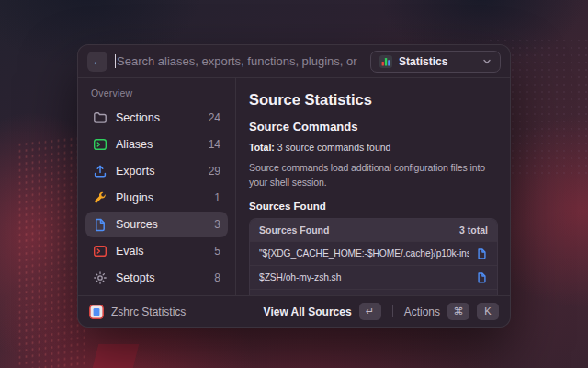 Image resolution: width=588 pixels, height=368 pixels. What do you see at coordinates (215, 144) in the screenshot?
I see `sidebar-item-count: 14` at bounding box center [215, 144].